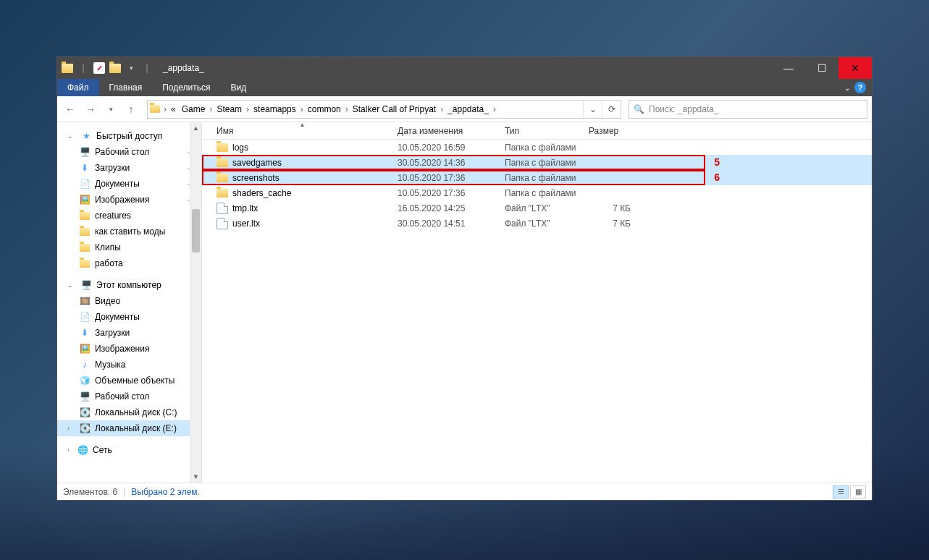 Image resolution: width=929 pixels, height=560 pixels. What do you see at coordinates (537, 192) in the screenshot?
I see `file-row: shaders_cache10.05.2020 17:36Папка с фай…` at bounding box center [537, 192].